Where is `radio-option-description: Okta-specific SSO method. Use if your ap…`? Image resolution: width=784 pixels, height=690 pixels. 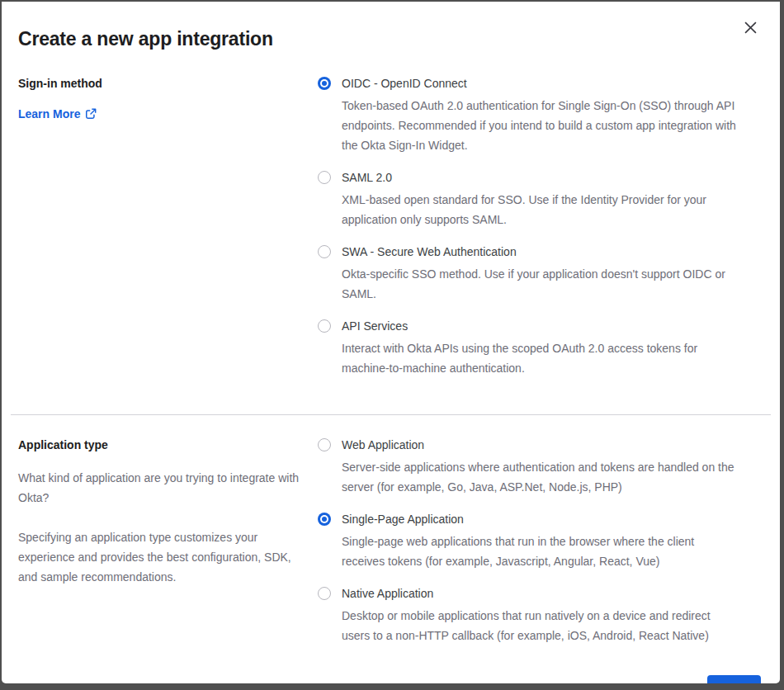
radio-option-description: Okta-specific SSO method. Use if your ap… is located at coordinates (541, 284).